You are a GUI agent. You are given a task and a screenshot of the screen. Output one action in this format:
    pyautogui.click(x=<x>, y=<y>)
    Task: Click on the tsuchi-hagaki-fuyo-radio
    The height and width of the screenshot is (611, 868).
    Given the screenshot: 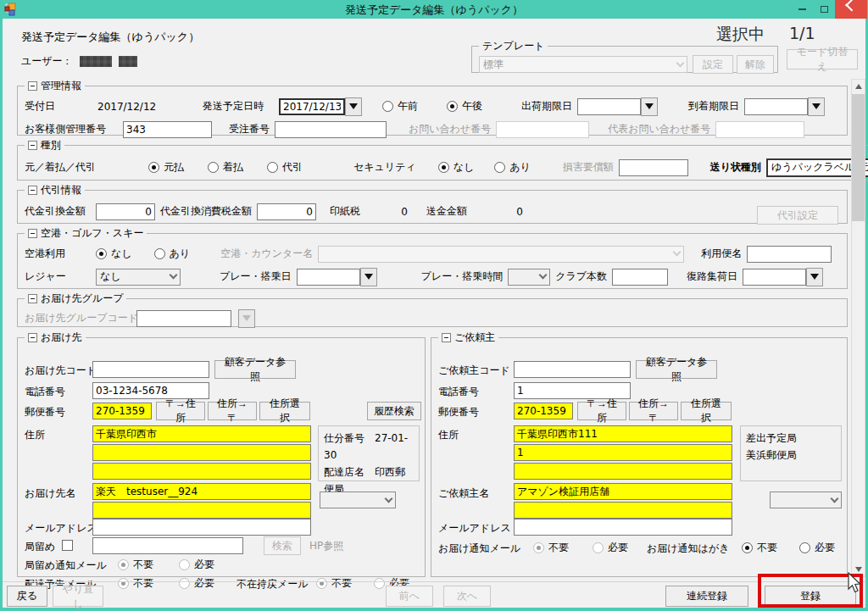 What is the action you would take?
    pyautogui.click(x=748, y=547)
    